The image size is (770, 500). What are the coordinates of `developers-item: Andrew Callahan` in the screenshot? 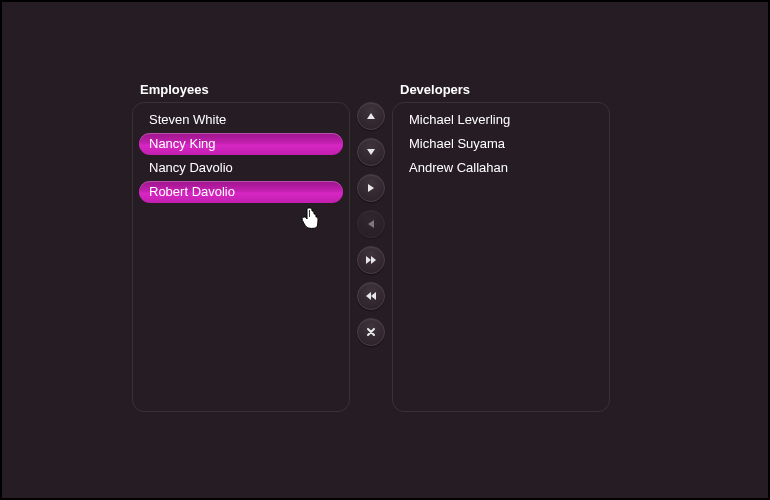 It's located at (501, 168).